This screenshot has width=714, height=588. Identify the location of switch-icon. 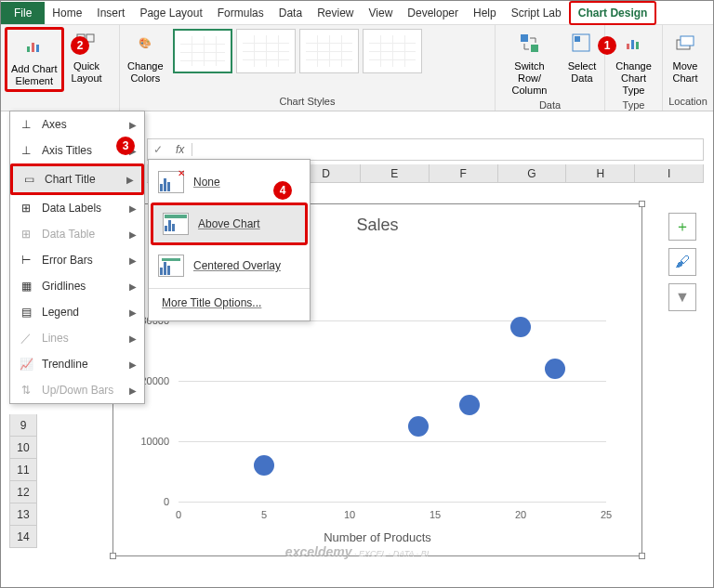
(530, 44).